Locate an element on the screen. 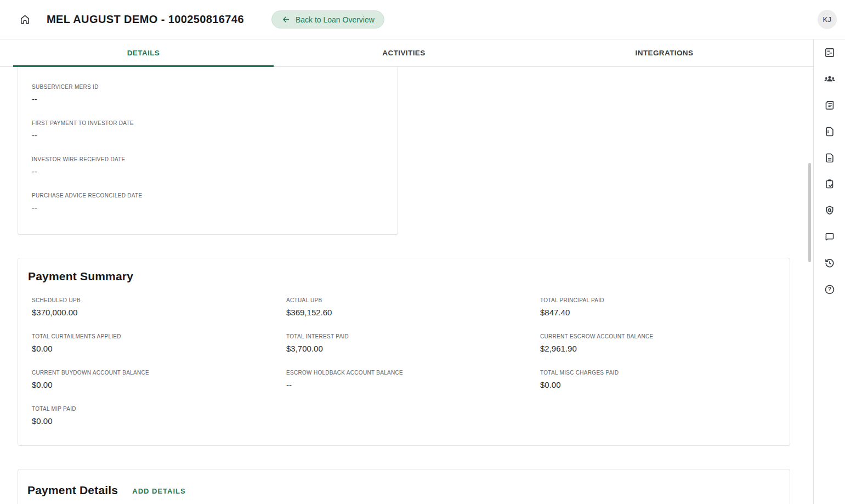  policy-shield-icon is located at coordinates (830, 211).